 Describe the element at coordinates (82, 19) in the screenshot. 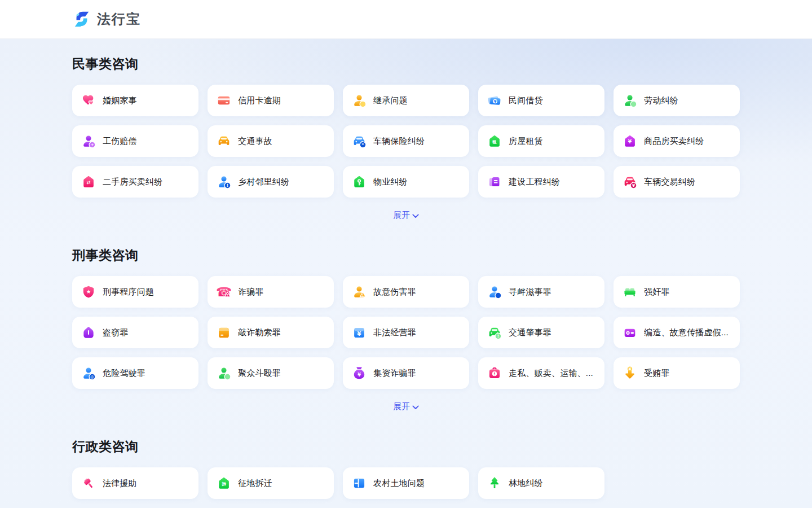

I see `faxingbao-logo-icon` at that location.